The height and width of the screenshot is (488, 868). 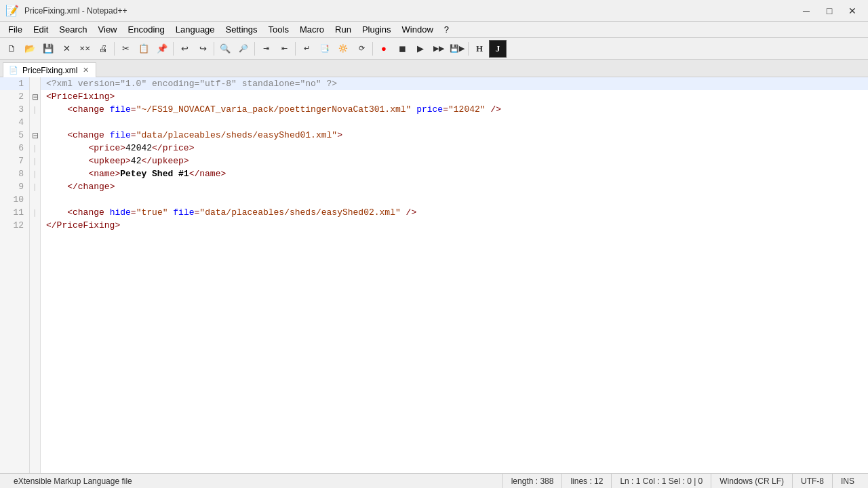 I want to click on toolbar-record: ●, so click(x=384, y=49).